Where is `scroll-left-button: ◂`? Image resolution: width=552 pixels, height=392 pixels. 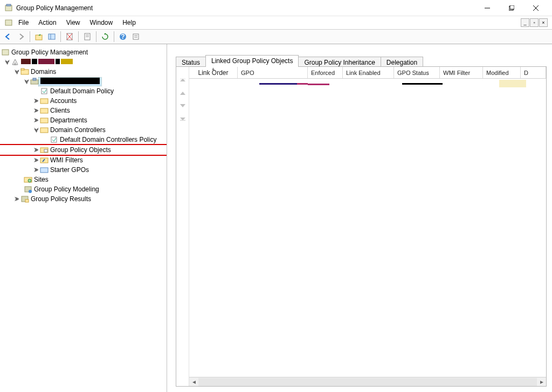
scroll-left-button: ◂ is located at coordinates (194, 382).